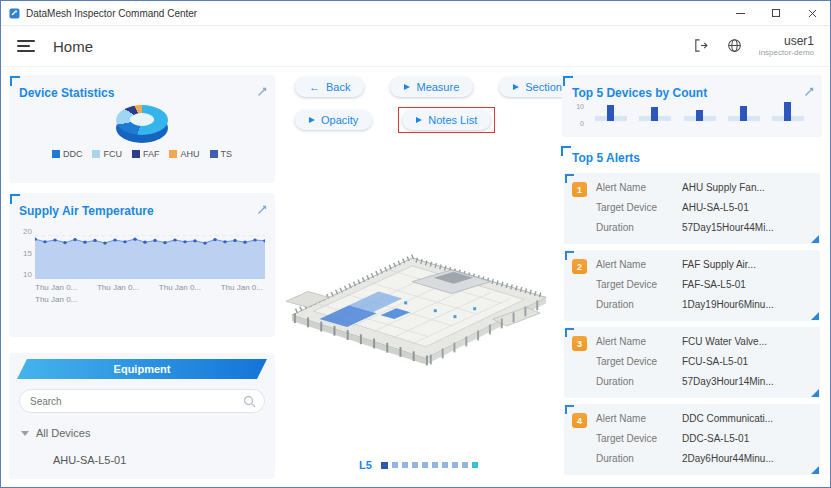  I want to click on device-tree-item: FCU-SA-L5-01, so click(142, 476).